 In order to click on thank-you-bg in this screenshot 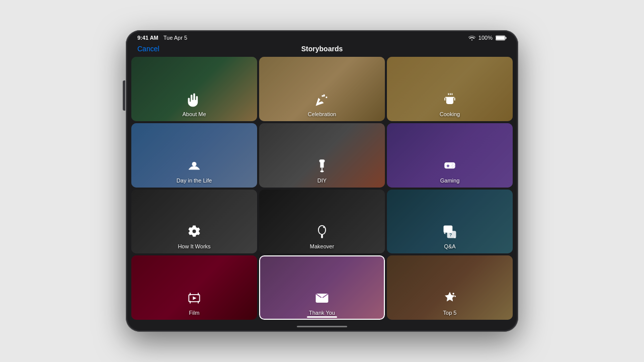, I will do `click(322, 288)`.